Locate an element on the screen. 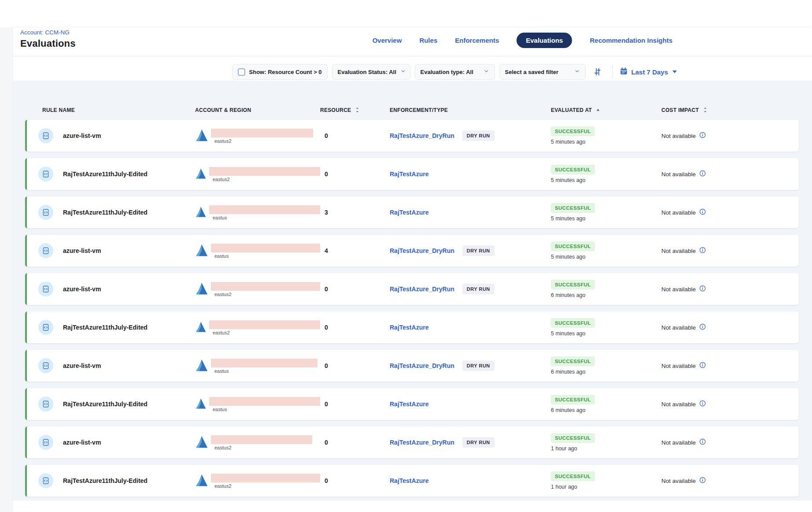 The width and height of the screenshot is (812, 512). col-resource: RESOURCE is located at coordinates (355, 110).